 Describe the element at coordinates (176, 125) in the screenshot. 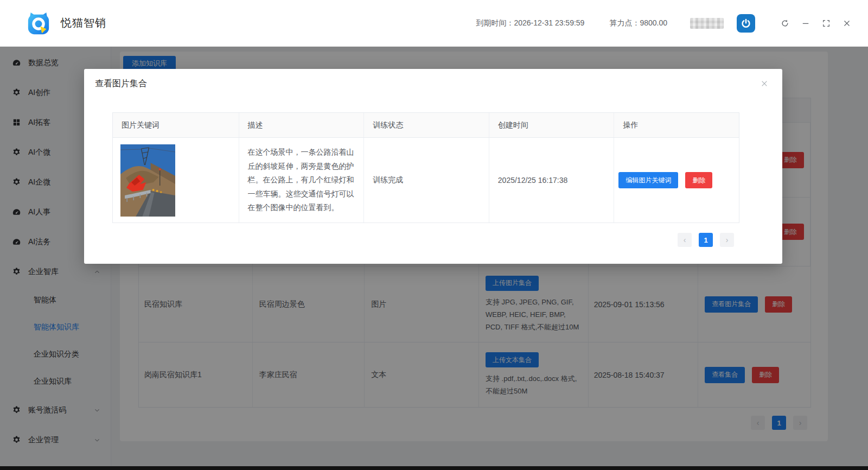

I see `column-header: 图片关键词` at that location.